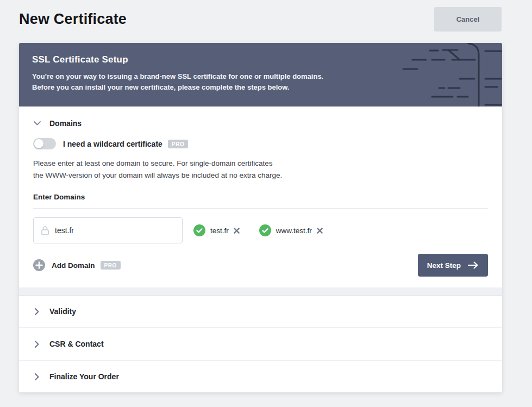  What do you see at coordinates (45, 143) in the screenshot?
I see `wildcard-toggle` at bounding box center [45, 143].